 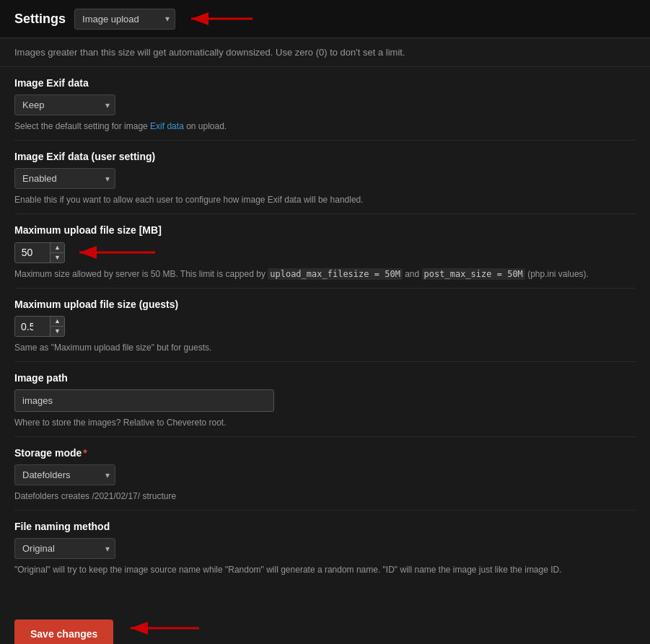 I want to click on desc-file-naming: "Original" will try to keep the image so…, so click(x=325, y=570).